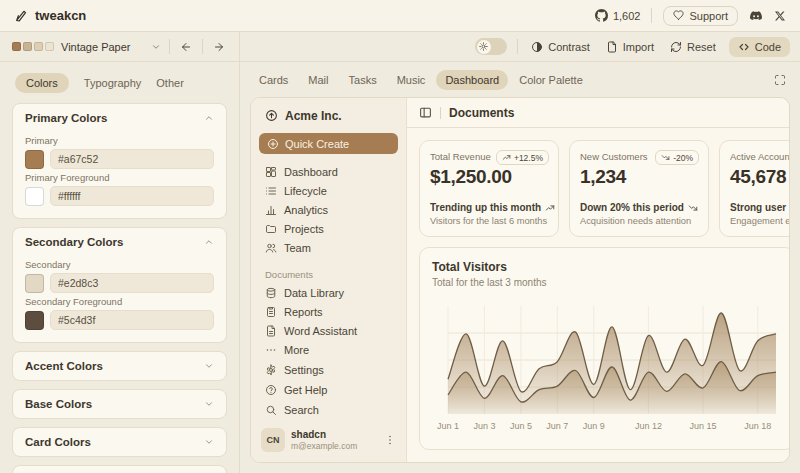 Image resolution: width=800 pixels, height=473 pixels. Describe the element at coordinates (756, 16) in the screenshot. I see `discord-icon` at that location.